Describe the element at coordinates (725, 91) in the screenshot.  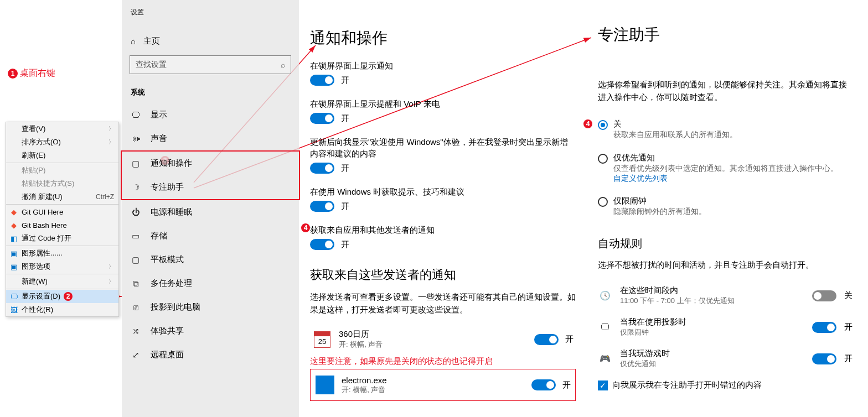
I see `focus-desc: 选择你希望看到和听到的通知，以便能够保持关注。其余通知将直接进入操作中心，你可以…` at that location.